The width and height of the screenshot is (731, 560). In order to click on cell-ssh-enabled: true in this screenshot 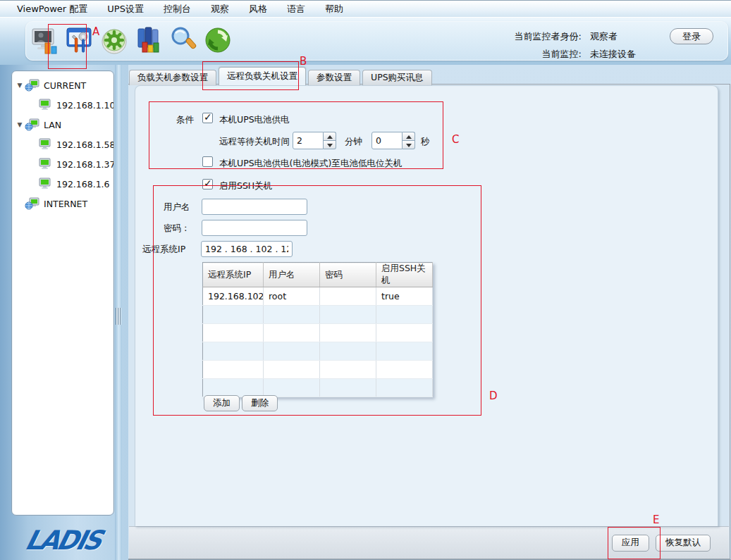, I will do `click(405, 297)`.